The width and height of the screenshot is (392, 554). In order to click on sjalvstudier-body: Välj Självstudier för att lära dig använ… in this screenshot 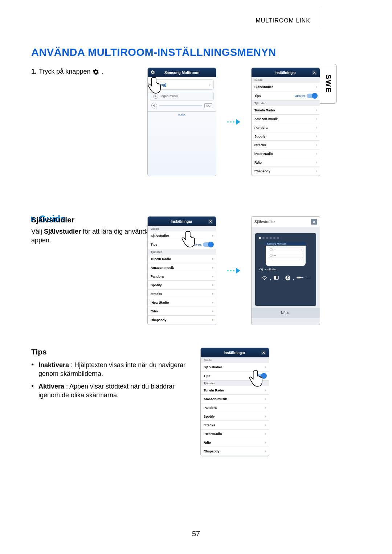, I will do `click(93, 236)`.